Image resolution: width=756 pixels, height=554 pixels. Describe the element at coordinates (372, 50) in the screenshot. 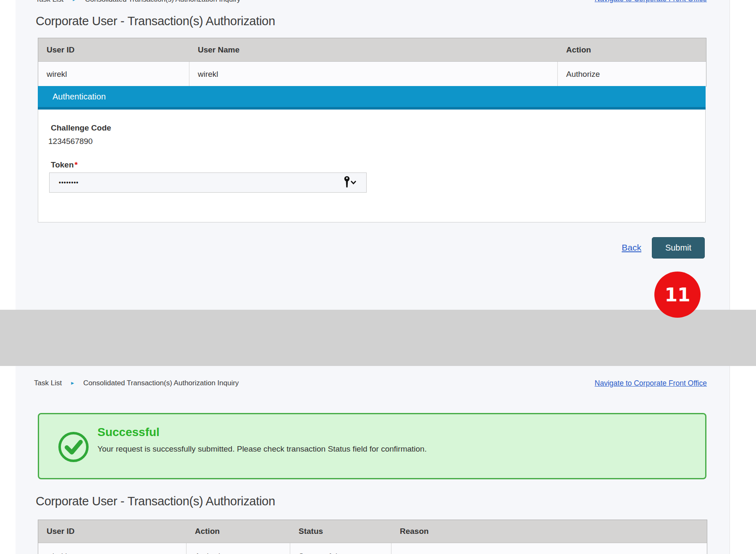

I see `table-header-row: User ID User Name Action` at that location.